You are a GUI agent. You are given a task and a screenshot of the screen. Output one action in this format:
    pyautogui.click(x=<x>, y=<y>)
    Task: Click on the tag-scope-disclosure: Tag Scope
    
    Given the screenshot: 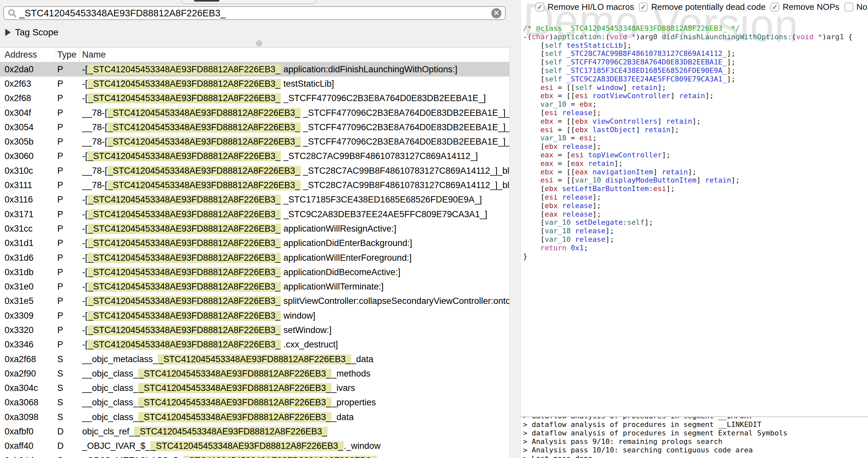 What is the action you would take?
    pyautogui.click(x=32, y=32)
    